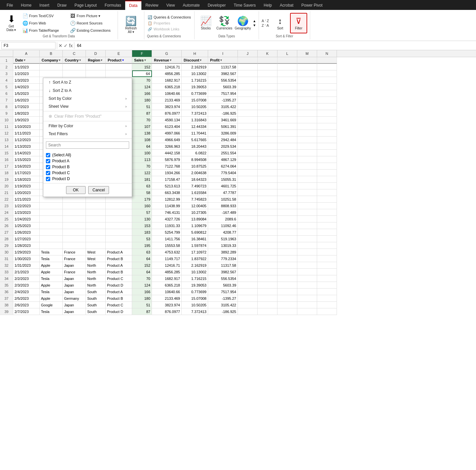 The height and width of the screenshot is (470, 476). I want to click on cell-1-i: Profit ▾, so click(223, 60).